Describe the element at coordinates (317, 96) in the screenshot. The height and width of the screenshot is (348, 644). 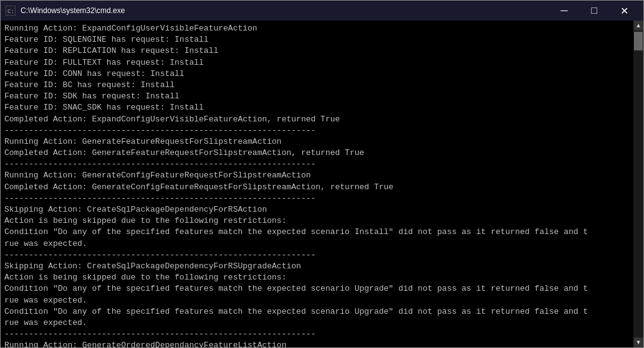
I see `console-line: Feature ID: SDK has request: Install` at that location.